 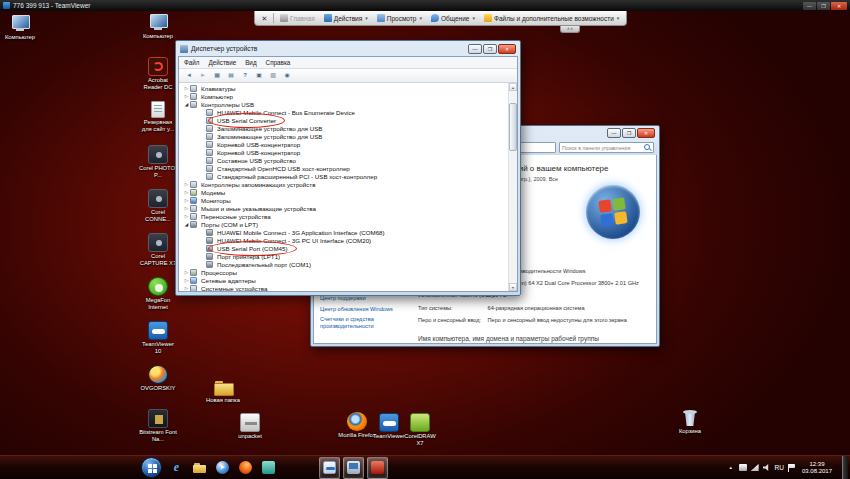 What do you see at coordinates (158, 343) in the screenshot?
I see `desktop-icon: TeamViewer 10` at bounding box center [158, 343].